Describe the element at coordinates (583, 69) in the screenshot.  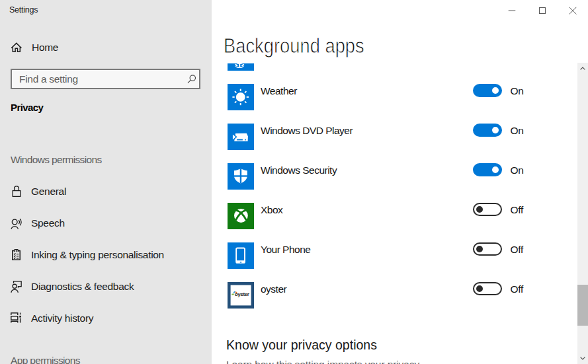
I see `scrollbar-up-icon` at that location.